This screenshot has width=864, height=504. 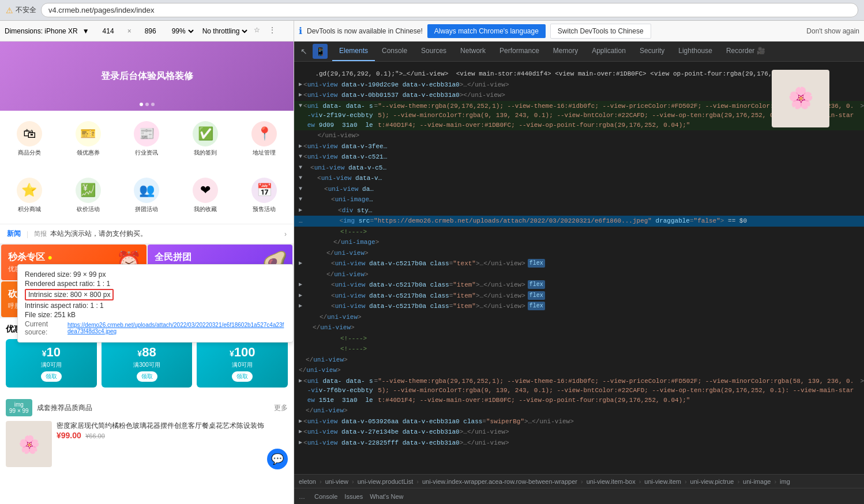 I want to click on breadcrumb-productlist: uni-view.productList, so click(x=385, y=482).